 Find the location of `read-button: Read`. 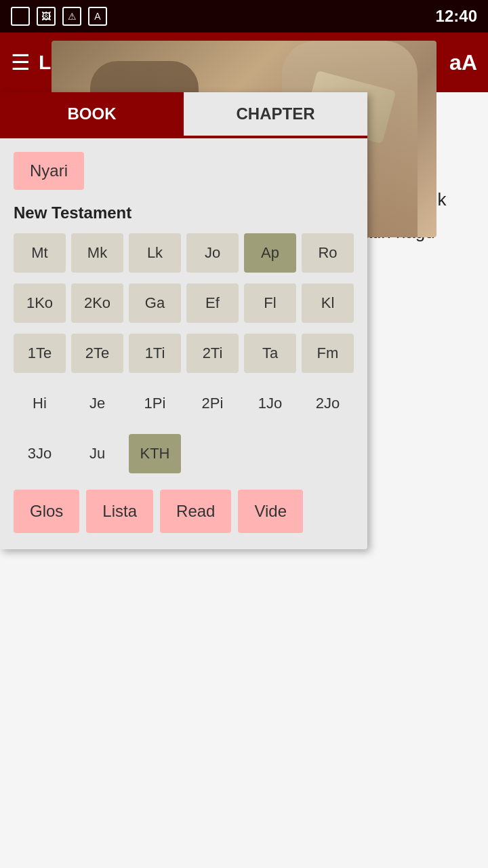

read-button: Read is located at coordinates (195, 511).